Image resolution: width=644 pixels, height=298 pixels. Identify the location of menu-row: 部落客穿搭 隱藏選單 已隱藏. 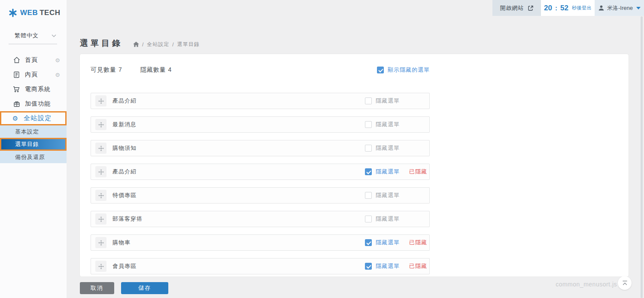
(260, 219).